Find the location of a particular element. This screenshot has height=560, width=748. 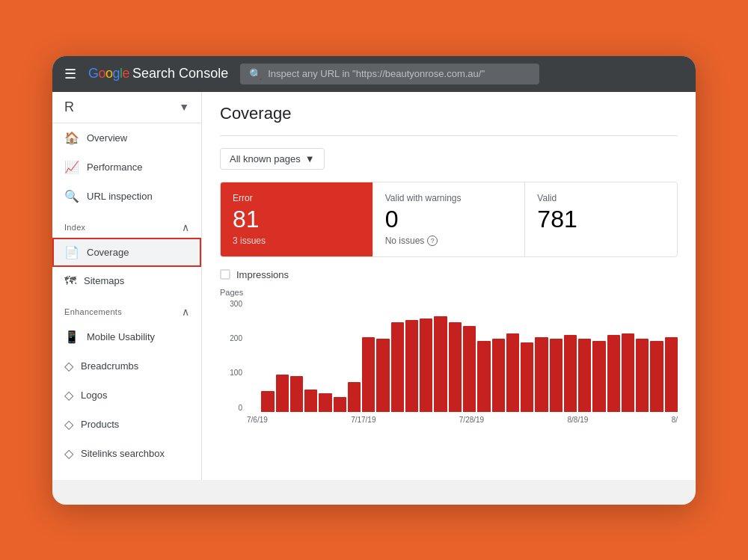

sidebar-item-sitemaps: 🗺 Sitemaps is located at coordinates (127, 281).